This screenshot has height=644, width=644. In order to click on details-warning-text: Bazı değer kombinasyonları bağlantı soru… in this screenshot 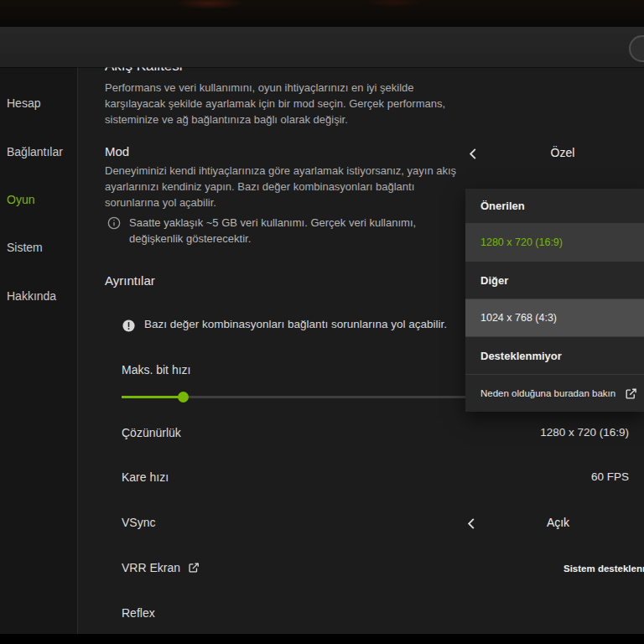, I will do `click(295, 324)`.